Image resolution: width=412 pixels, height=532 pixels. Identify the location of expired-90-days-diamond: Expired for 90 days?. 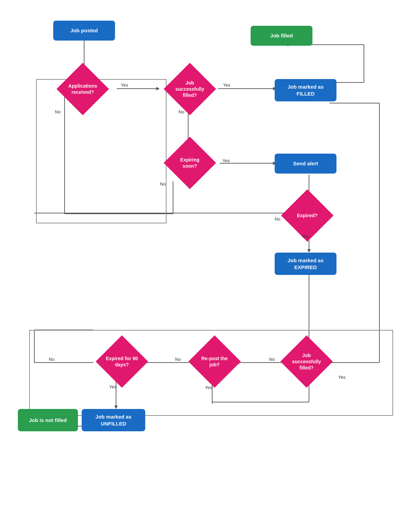
(122, 362).